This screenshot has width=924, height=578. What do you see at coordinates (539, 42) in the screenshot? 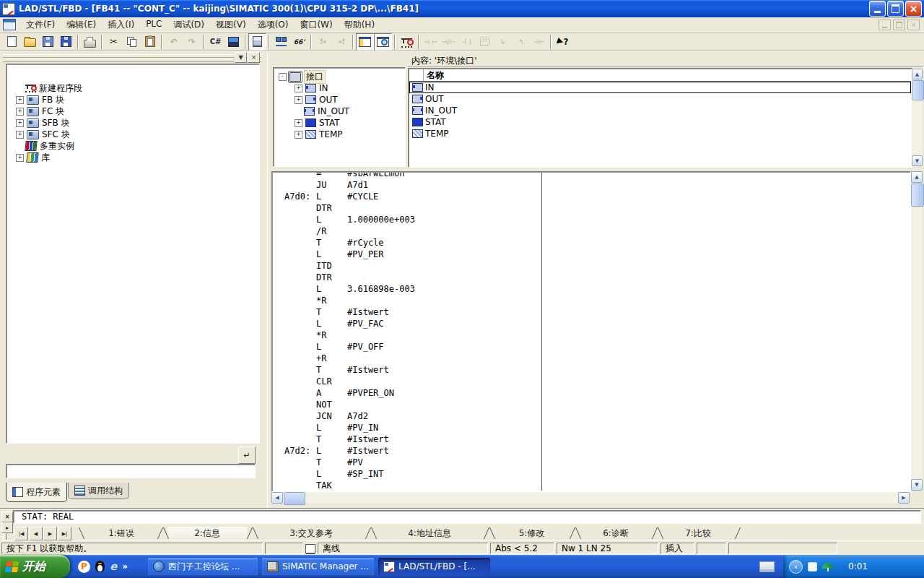
I see `connector-button: ⊣⊢` at bounding box center [539, 42].